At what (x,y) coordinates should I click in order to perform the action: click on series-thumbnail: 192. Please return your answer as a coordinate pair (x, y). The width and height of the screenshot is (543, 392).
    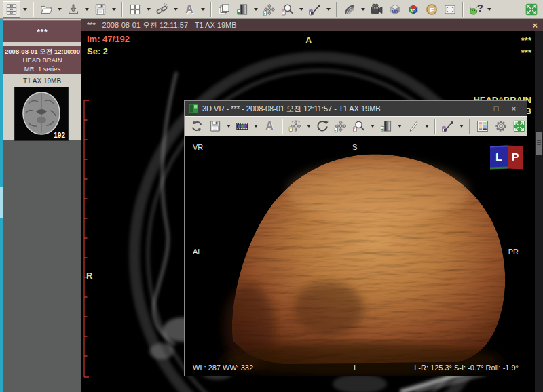
    Looking at the image, I should click on (41, 114).